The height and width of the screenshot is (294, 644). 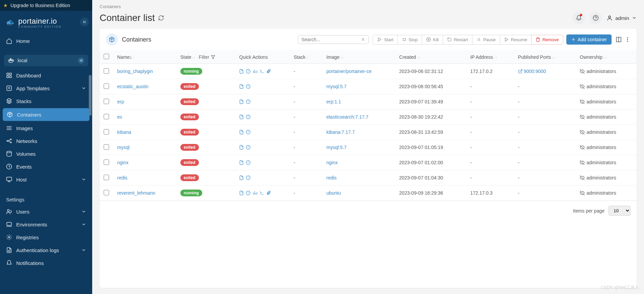 What do you see at coordinates (123, 163) in the screenshot?
I see `container-name-link: nginx` at bounding box center [123, 163].